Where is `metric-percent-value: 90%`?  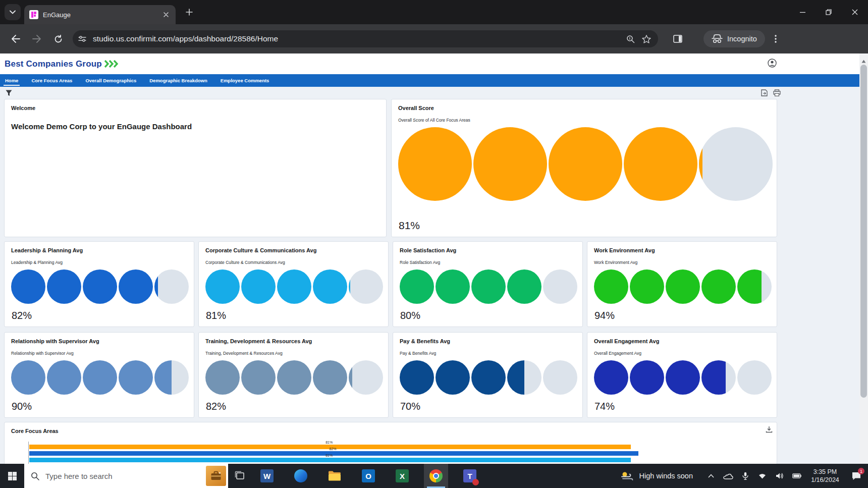 metric-percent-value: 90% is located at coordinates (22, 407).